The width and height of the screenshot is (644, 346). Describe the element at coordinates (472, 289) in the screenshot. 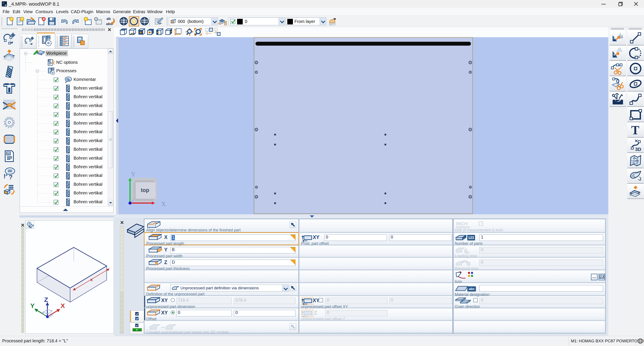

I see `svg-text: .abc` at that location.